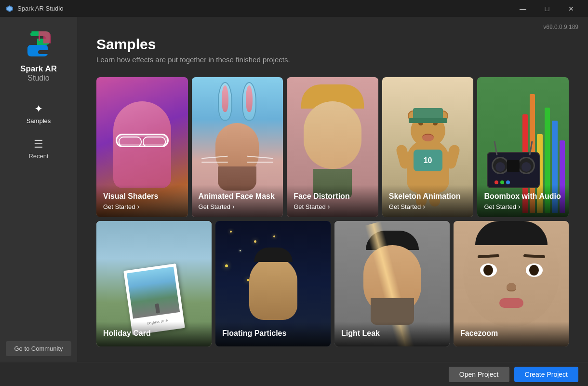  Describe the element at coordinates (547, 9) in the screenshot. I see `maximize-button: □` at that location.